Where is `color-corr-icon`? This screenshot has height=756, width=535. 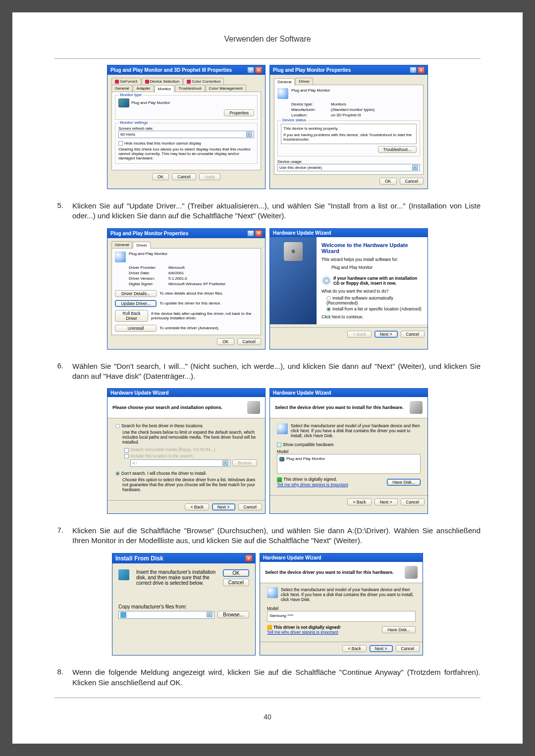
color-corr-icon is located at coordinates (189, 82).